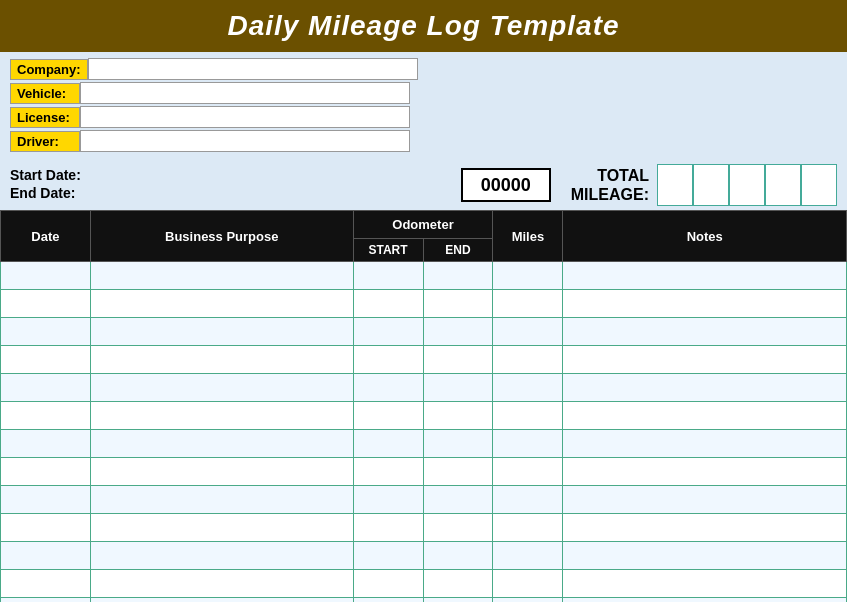 Image resolution: width=847 pixels, height=602 pixels. I want to click on odometer-input, so click(506, 185).